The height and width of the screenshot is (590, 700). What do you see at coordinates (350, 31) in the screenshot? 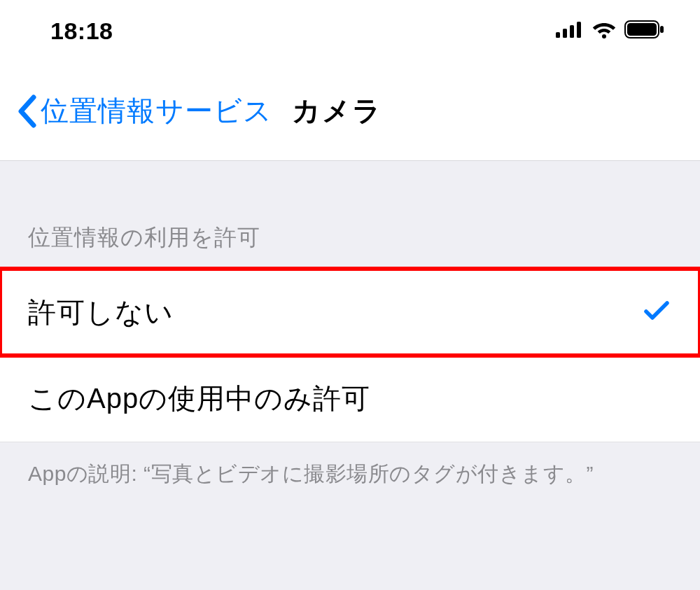
I see `status-bar: 18:18` at bounding box center [350, 31].